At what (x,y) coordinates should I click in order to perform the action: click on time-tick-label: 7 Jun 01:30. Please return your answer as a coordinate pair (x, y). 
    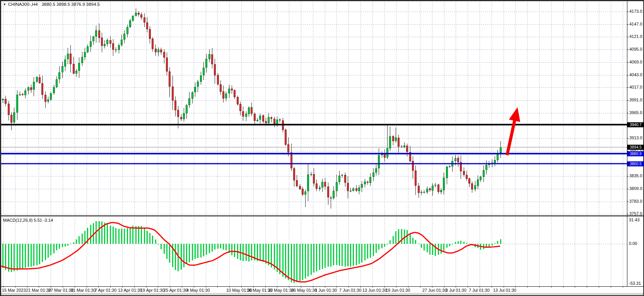
    Looking at the image, I should click on (350, 290).